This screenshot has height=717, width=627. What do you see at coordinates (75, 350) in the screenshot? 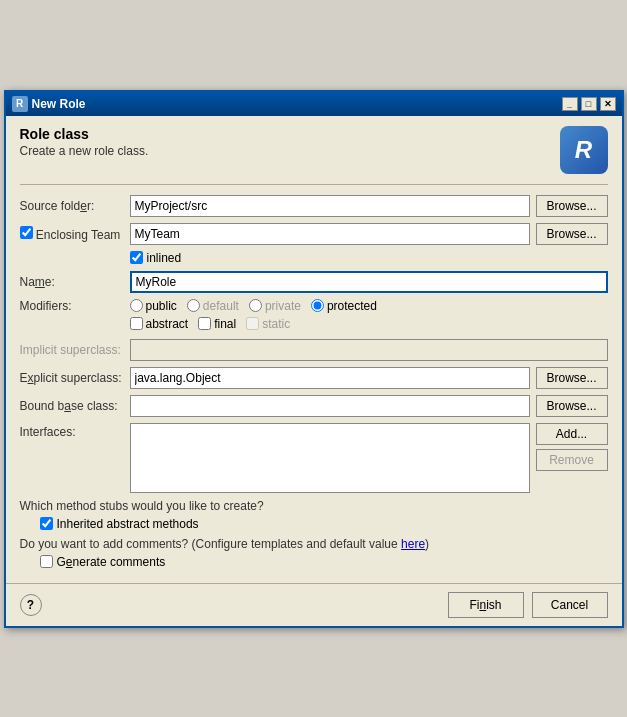
I see `implicit-superclass-label: Implicit superclass:` at bounding box center [75, 350].